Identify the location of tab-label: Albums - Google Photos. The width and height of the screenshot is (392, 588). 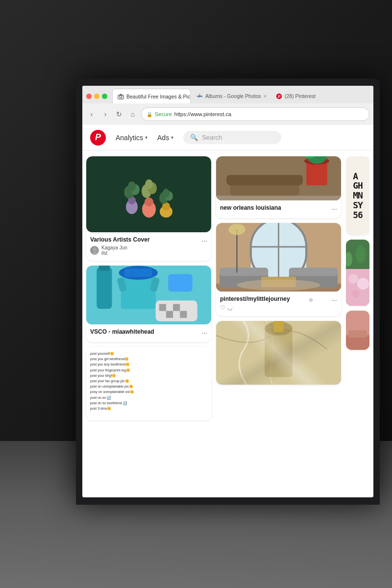
(233, 96).